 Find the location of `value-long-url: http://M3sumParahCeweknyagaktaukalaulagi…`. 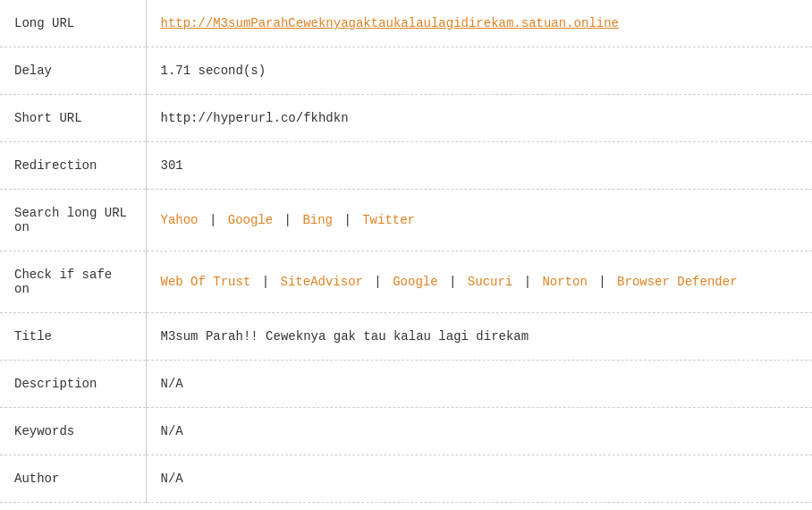

value-long-url: http://M3sumParahCeweknyagaktaukalaulagi… is located at coordinates (479, 23).